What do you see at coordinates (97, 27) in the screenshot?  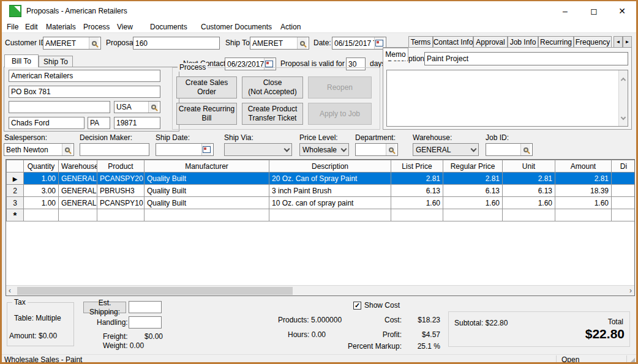 I see `menu-process: Process` at bounding box center [97, 27].